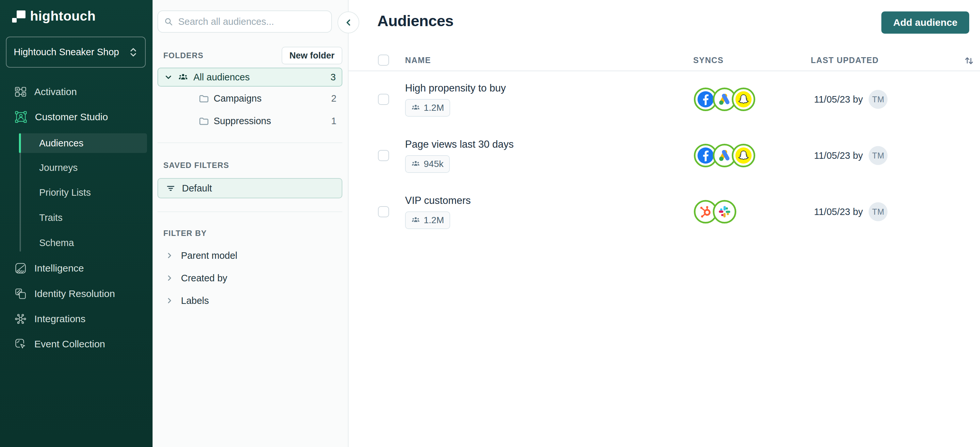  Describe the element at coordinates (133, 52) in the screenshot. I see `updown-chevron-icon` at that location.